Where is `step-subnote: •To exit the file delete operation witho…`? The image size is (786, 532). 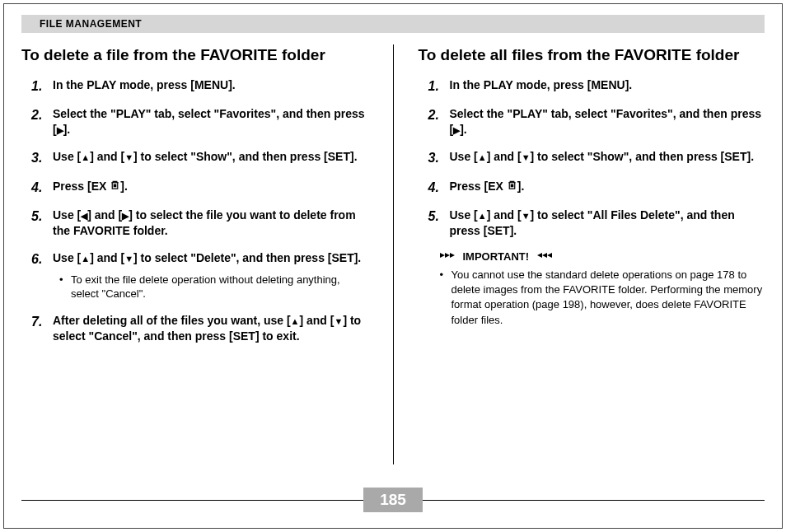
step-subnote: •To exit the file delete operation witho… is located at coordinates (211, 287).